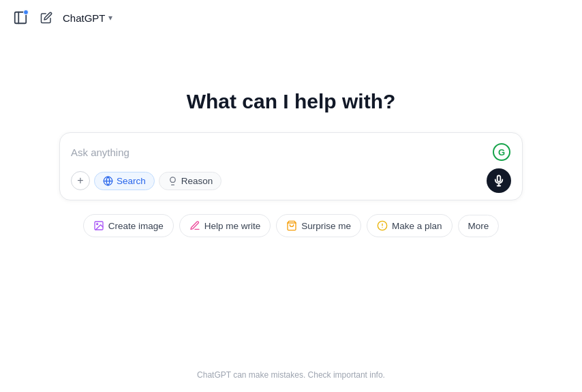  I want to click on help-write-icon, so click(195, 226).